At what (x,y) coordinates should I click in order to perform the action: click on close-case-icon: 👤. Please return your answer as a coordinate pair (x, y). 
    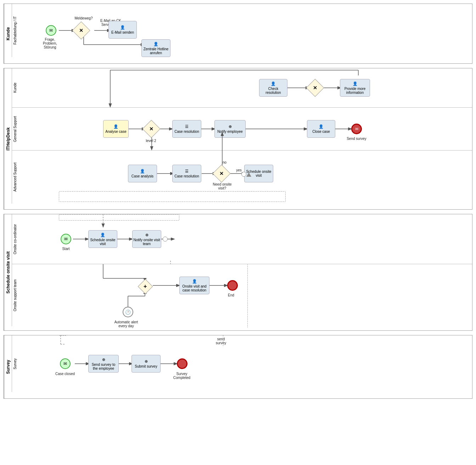
    Looking at the image, I should click on (321, 127).